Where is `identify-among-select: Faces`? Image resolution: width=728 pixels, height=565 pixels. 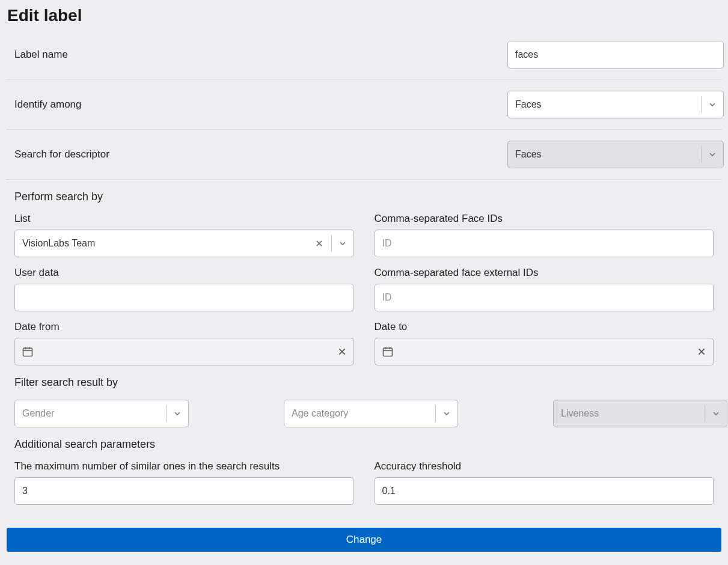 identify-among-select: Faces is located at coordinates (616, 105).